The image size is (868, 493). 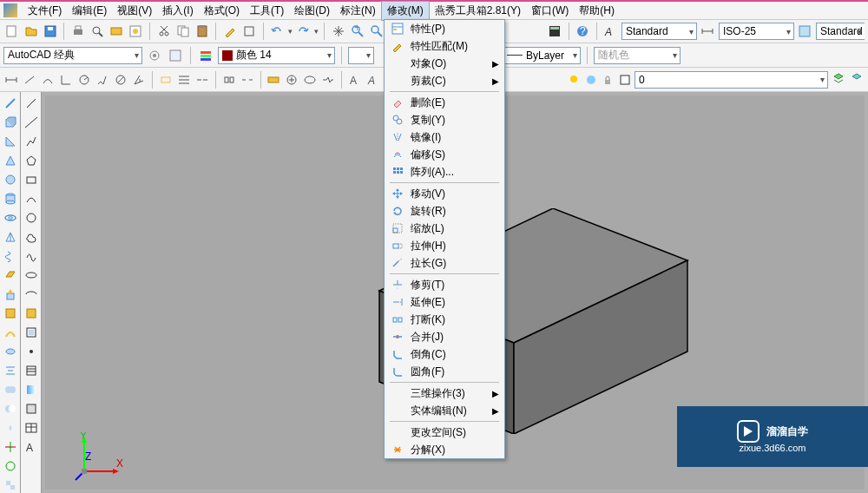 I want to click on torus-icon, so click(x=10, y=218).